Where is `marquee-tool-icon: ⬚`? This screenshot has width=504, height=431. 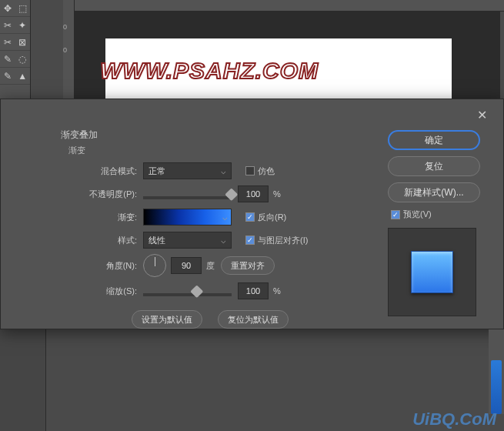
marquee-tool-icon: ⬚ is located at coordinates (23, 8).